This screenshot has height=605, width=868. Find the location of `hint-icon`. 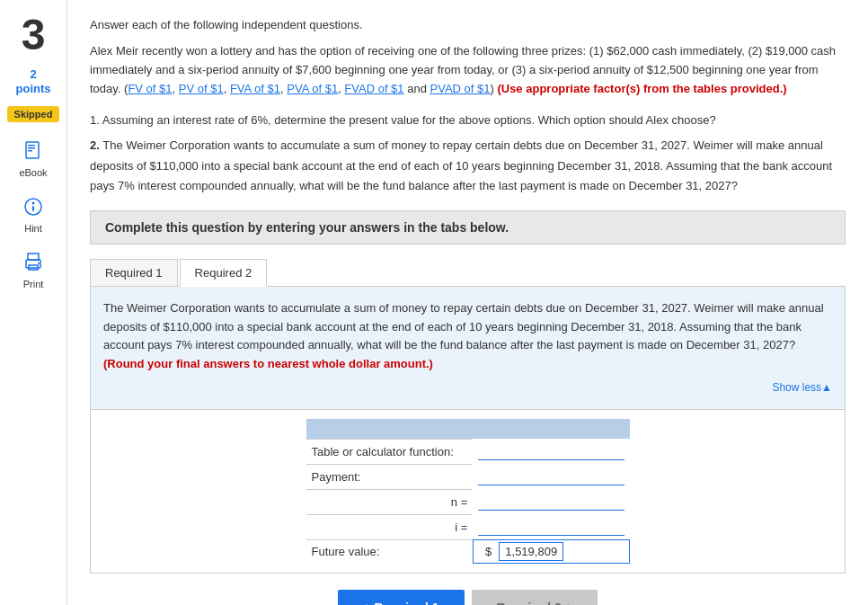

hint-icon is located at coordinates (33, 207).